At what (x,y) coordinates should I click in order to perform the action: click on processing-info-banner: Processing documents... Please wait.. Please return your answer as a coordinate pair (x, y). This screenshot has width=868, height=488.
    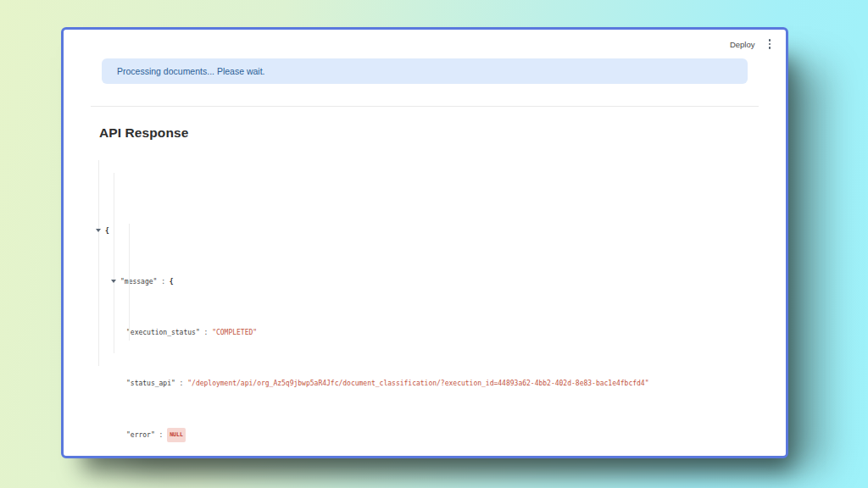
    Looking at the image, I should click on (425, 71).